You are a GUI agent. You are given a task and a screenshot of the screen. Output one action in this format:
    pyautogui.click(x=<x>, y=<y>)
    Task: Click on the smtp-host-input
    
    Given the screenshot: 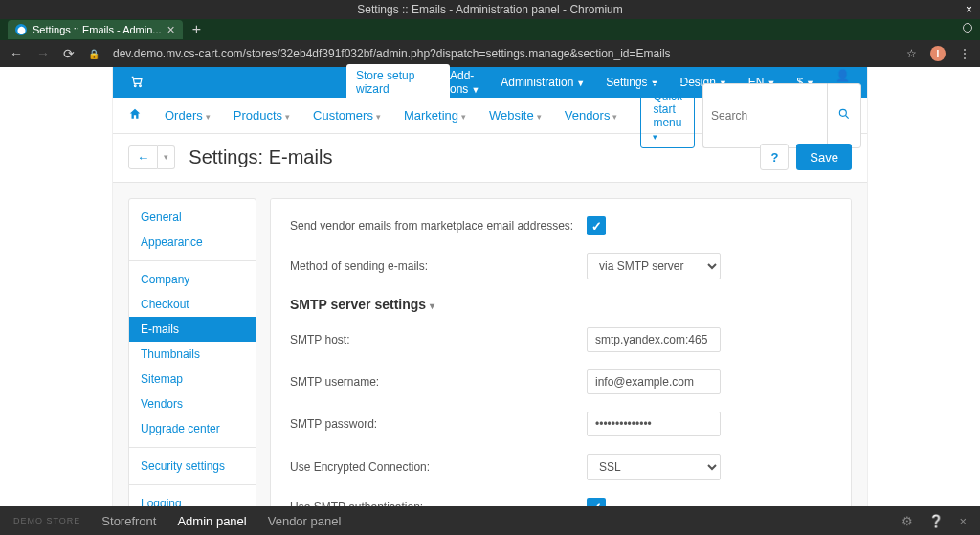 What is the action you would take?
    pyautogui.click(x=654, y=340)
    